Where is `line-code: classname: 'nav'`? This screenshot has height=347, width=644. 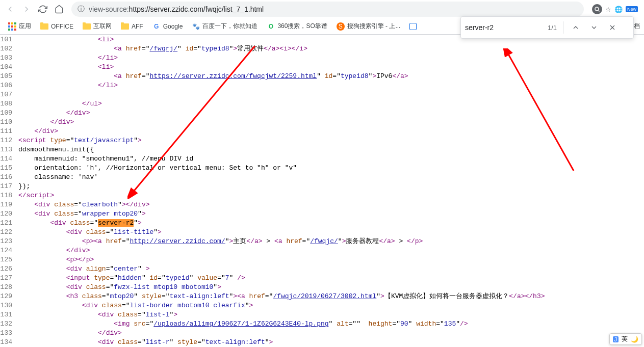
line-code: classname: 'nav' is located at coordinates (58, 177).